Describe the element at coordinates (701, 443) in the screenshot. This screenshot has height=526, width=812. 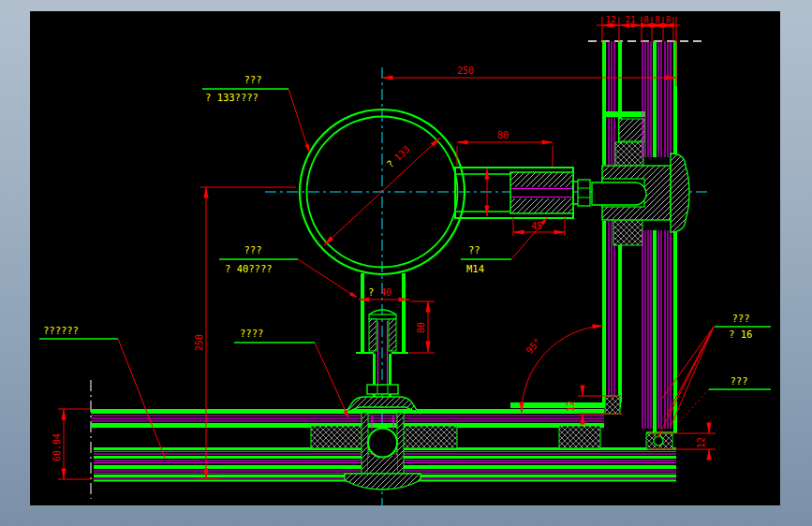
I see `dim-12-cap: 12` at that location.